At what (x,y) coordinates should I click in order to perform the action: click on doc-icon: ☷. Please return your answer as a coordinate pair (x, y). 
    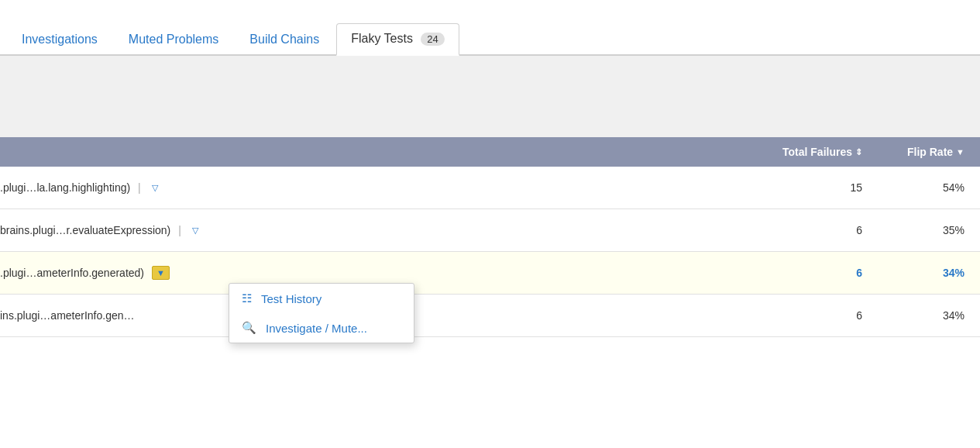
    Looking at the image, I should click on (246, 298).